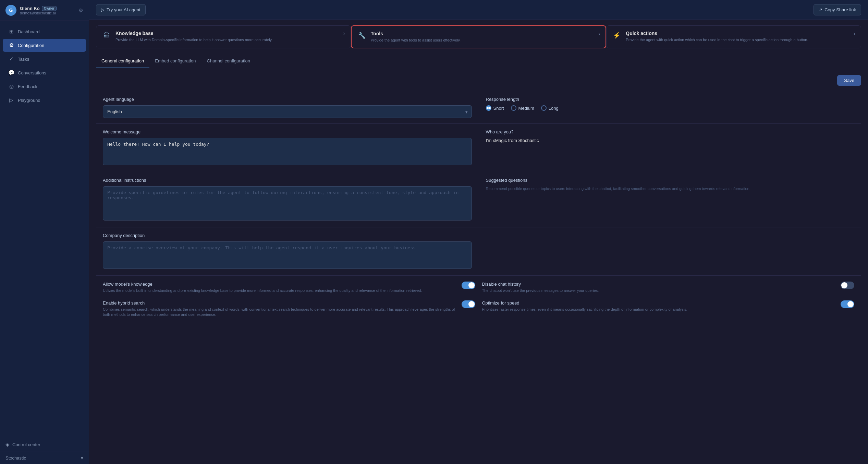 The height and width of the screenshot is (464, 868). I want to click on conversations-icon: 💬, so click(11, 73).